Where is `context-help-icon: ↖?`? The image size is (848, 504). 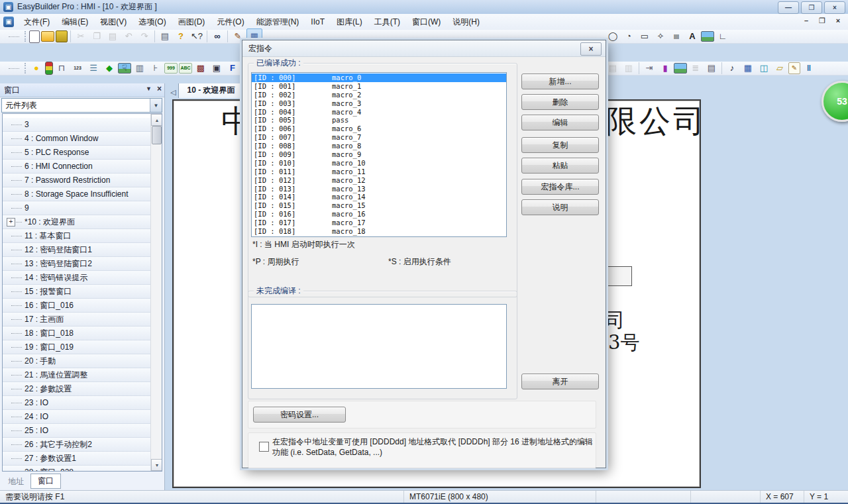
context-help-icon: ↖? is located at coordinates (197, 36).